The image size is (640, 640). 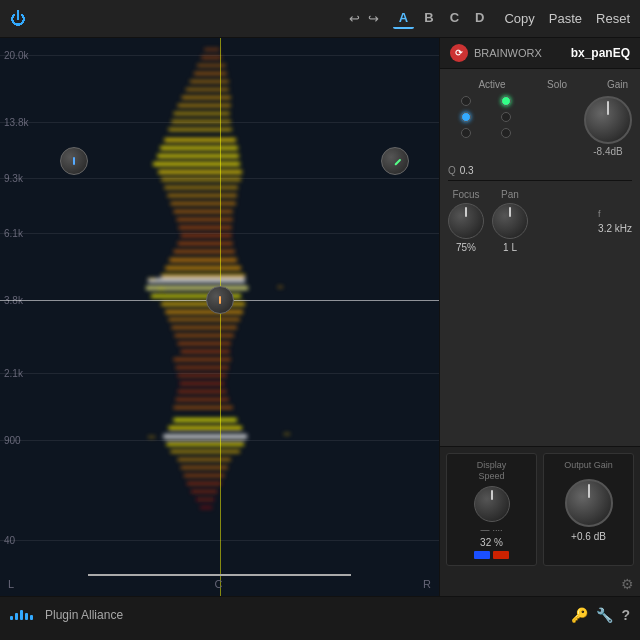 What do you see at coordinates (18, 19) in the screenshot?
I see `power-button: ⏻` at bounding box center [18, 19].